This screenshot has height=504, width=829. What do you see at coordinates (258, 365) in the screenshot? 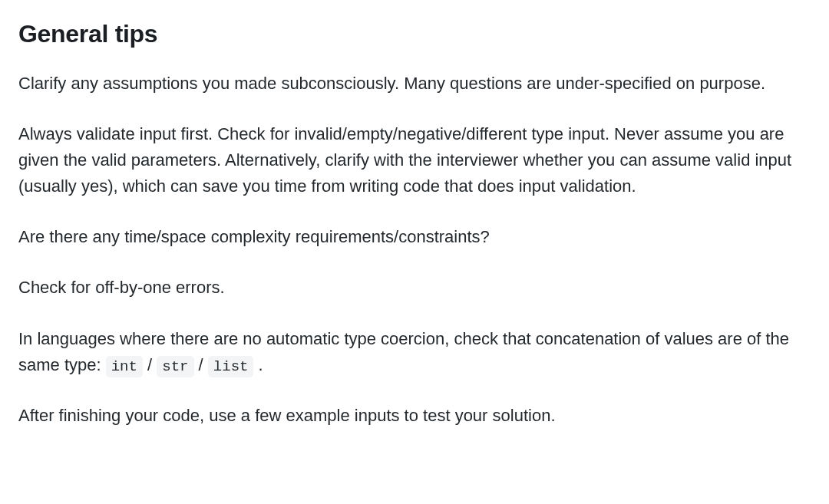
I see `tip-text: .` at bounding box center [258, 365].